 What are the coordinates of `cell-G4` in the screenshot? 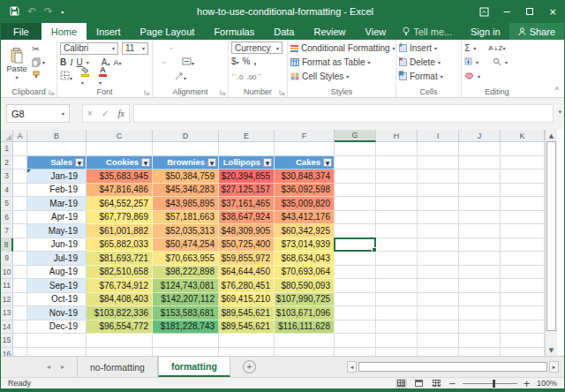 It's located at (355, 191).